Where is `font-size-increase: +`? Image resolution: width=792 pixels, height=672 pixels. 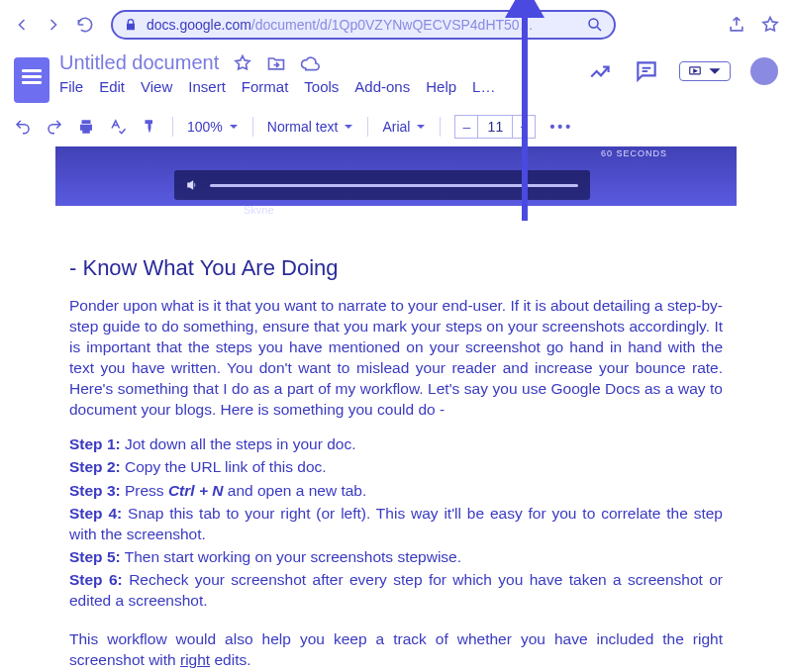 font-size-increase: + is located at coordinates (524, 127).